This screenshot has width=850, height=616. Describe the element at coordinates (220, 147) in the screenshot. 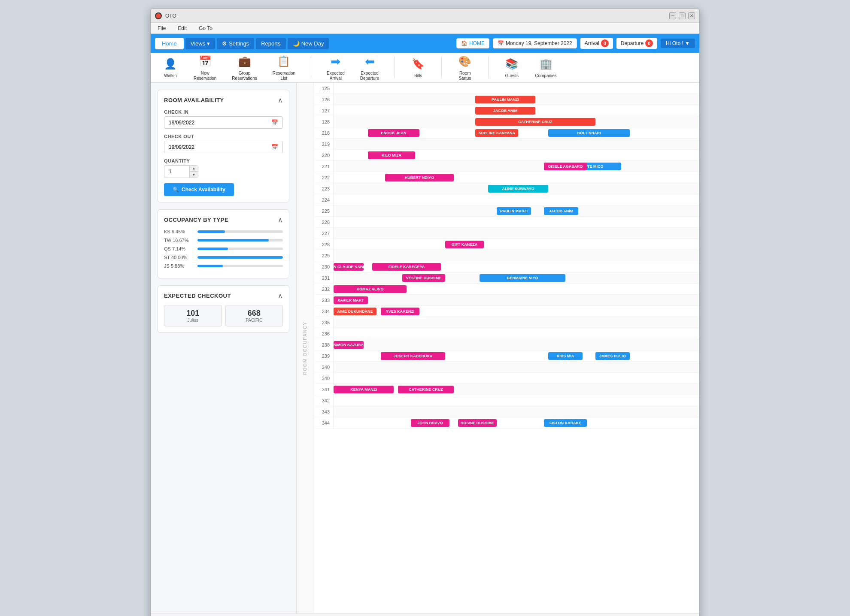

I see `check-out-field` at that location.